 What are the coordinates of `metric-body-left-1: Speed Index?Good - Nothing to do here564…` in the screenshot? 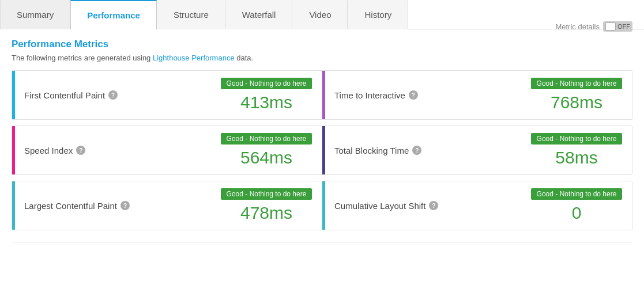 It's located at (168, 150).